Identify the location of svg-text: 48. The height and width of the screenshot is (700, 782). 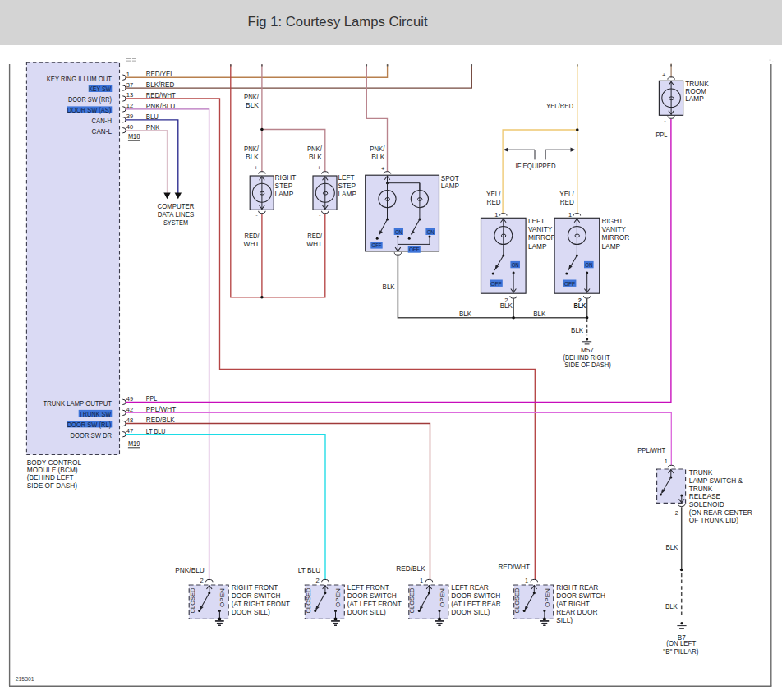
(130, 421).